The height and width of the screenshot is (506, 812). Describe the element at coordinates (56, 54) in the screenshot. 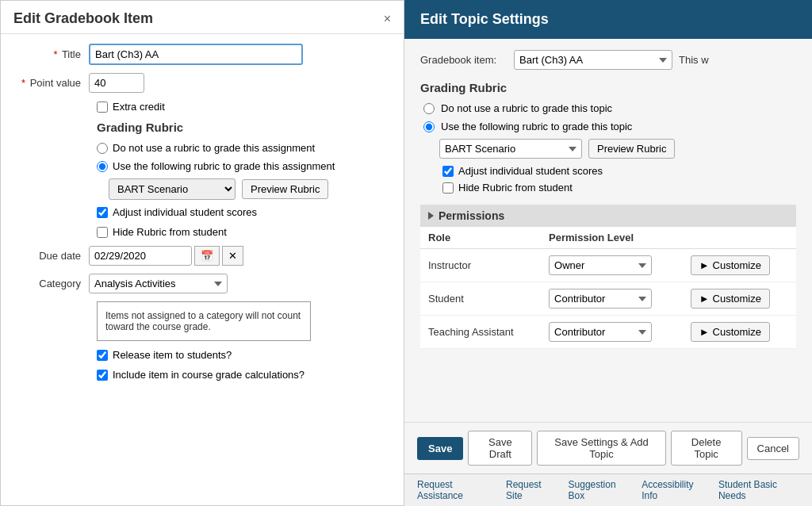

I see `required-star: *` at that location.